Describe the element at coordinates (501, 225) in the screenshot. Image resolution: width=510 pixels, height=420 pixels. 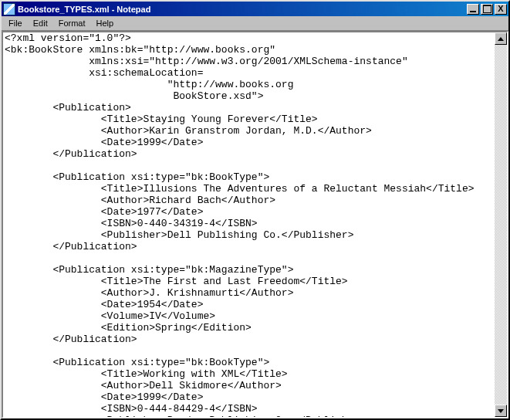
I see `scroll-track` at that location.